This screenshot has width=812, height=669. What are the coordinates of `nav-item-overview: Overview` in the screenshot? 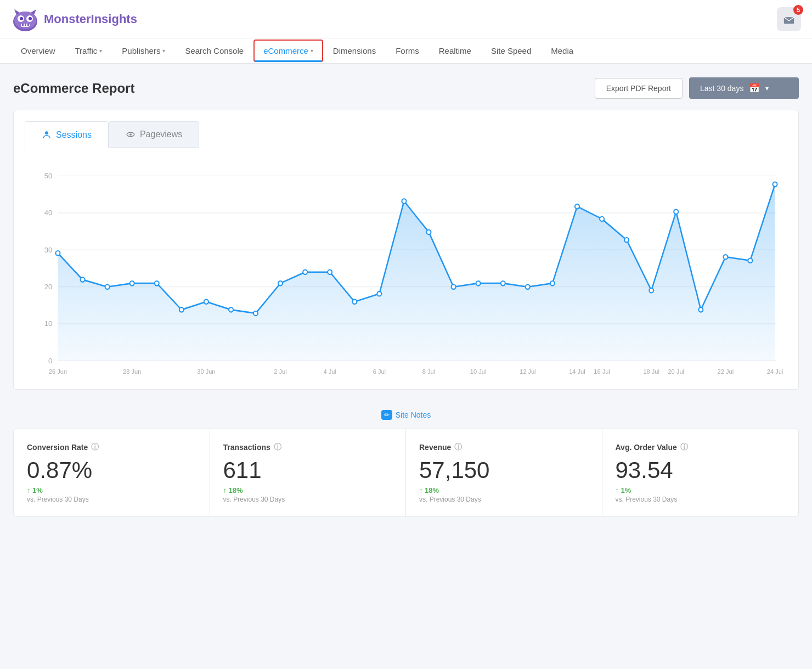 It's located at (38, 50).